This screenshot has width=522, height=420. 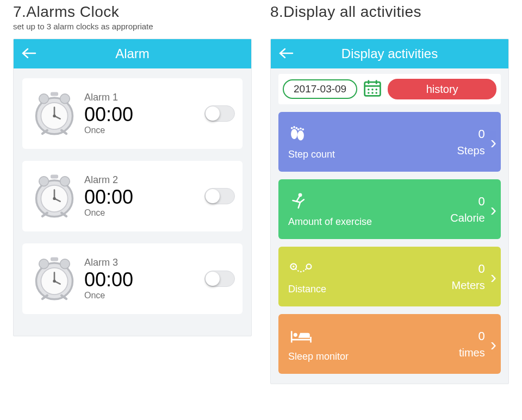 I want to click on section-8-num: 8., so click(x=277, y=12).